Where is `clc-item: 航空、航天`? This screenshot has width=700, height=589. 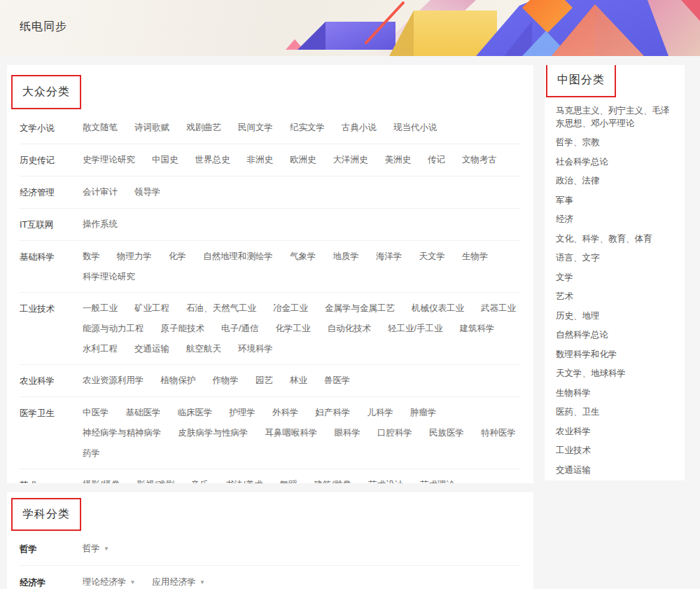 clc-item: 航空、航天 is located at coordinates (615, 480).